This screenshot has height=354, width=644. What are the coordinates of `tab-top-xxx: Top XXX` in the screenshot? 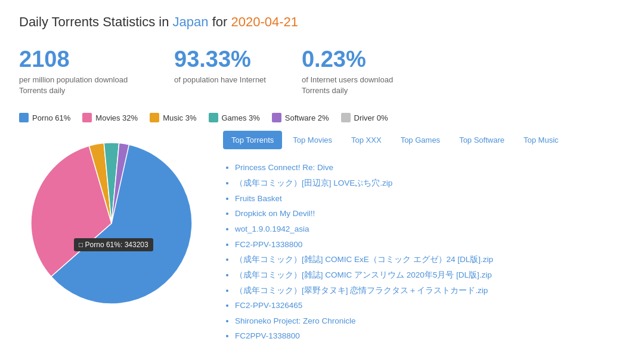 It's located at (366, 140).